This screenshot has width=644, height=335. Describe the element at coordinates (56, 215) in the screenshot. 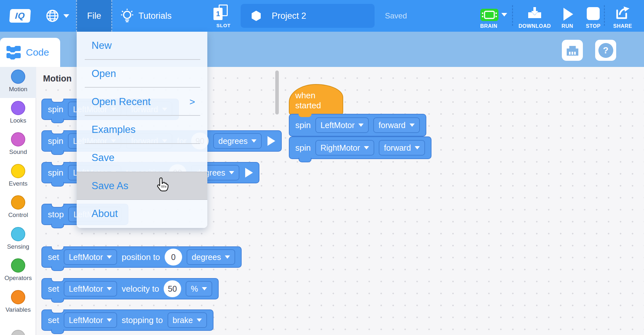

I see `block-word: stop` at that location.